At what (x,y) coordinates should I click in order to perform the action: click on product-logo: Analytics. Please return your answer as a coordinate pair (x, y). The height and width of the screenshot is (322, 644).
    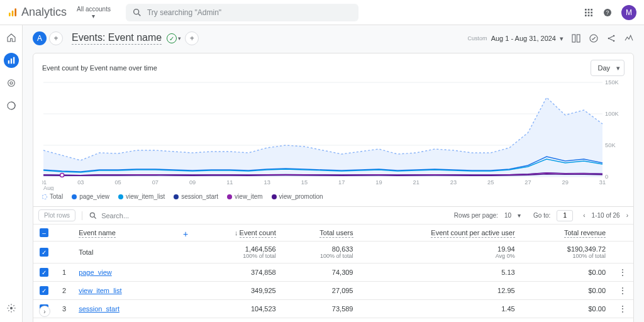
    Looking at the image, I should click on (37, 13).